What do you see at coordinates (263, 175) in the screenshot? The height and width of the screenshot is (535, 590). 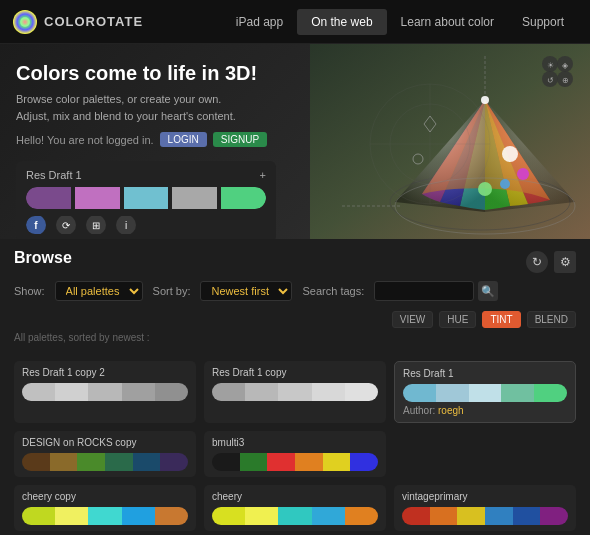 I see `palette-add-icon: +` at bounding box center [263, 175].